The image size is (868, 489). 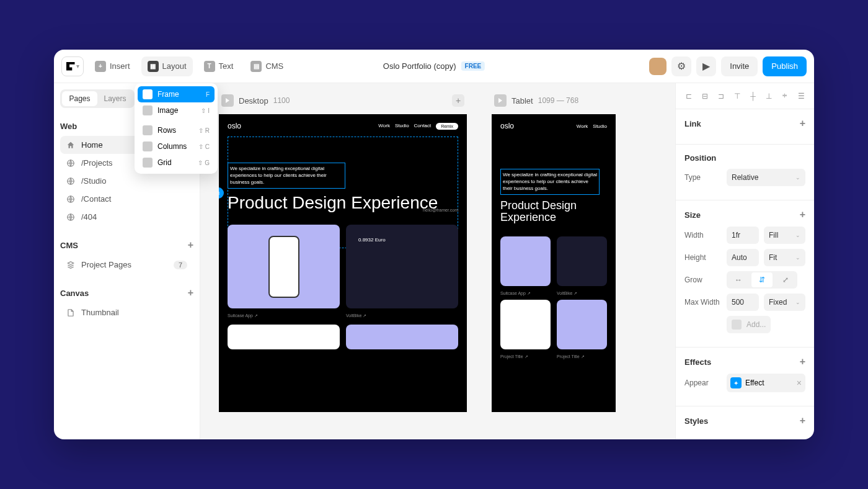 What do you see at coordinates (126, 245) in the screenshot?
I see `cms-section-header: CMS +` at bounding box center [126, 245].